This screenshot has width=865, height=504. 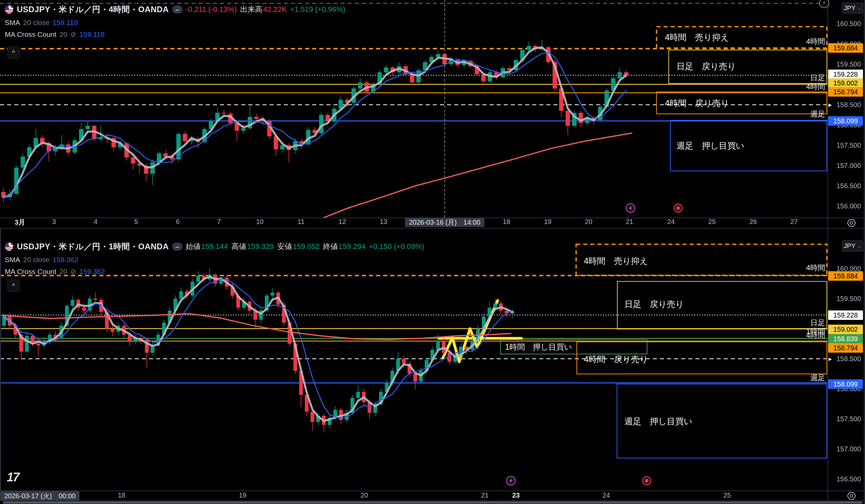 I want to click on time-axis-tick: 10, so click(x=260, y=222).